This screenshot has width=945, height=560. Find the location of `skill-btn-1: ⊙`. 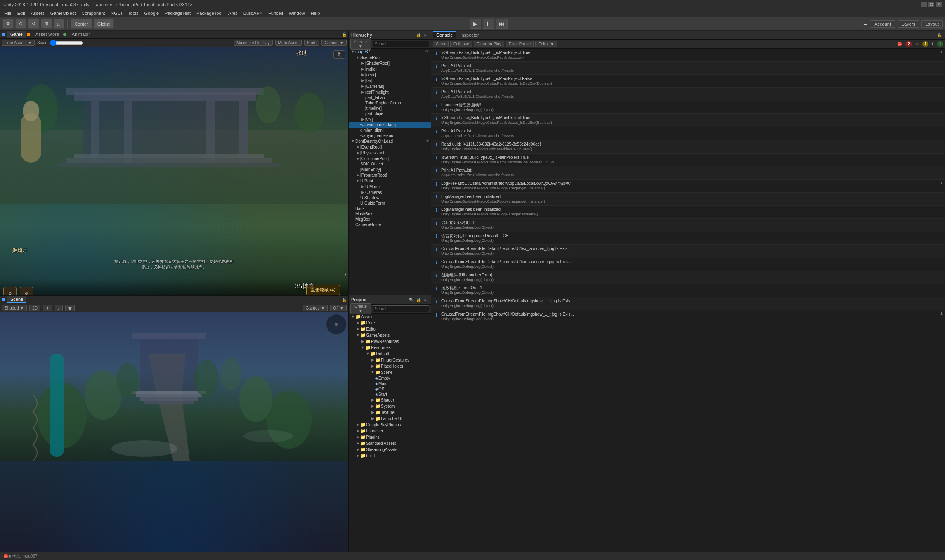

skill-btn-1: ⊙ is located at coordinates (10, 291).